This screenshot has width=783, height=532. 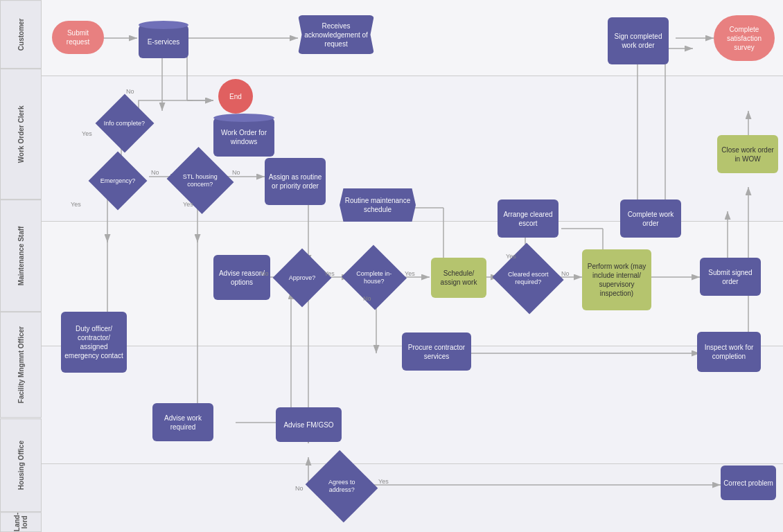 I want to click on end-node: End, so click(x=236, y=96).